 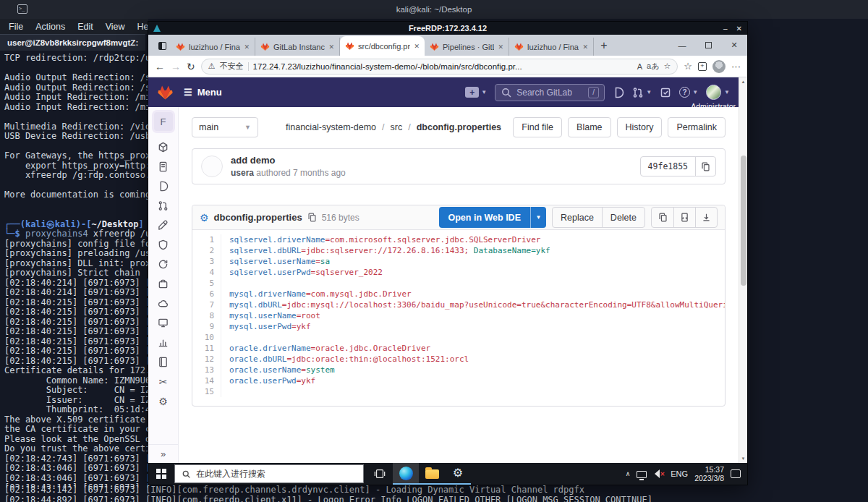 I want to click on forward-icon: →, so click(x=176, y=67).